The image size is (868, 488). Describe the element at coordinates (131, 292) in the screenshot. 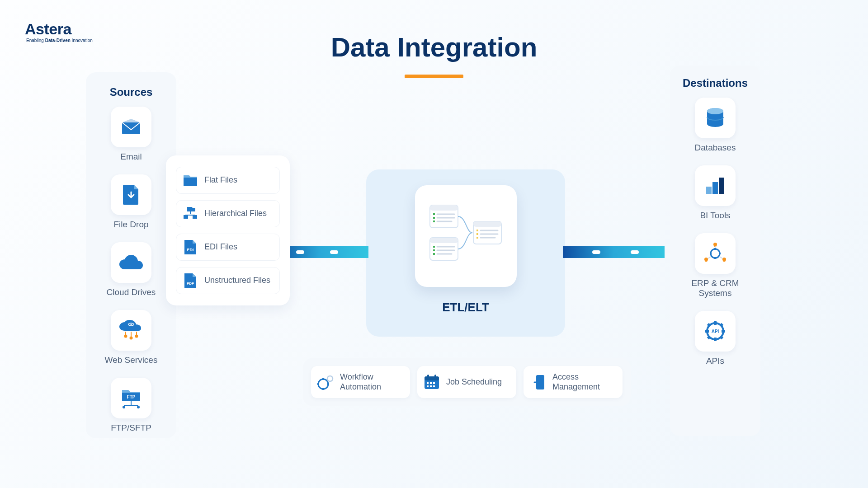

I see `source-label: Cloud Drives` at that location.